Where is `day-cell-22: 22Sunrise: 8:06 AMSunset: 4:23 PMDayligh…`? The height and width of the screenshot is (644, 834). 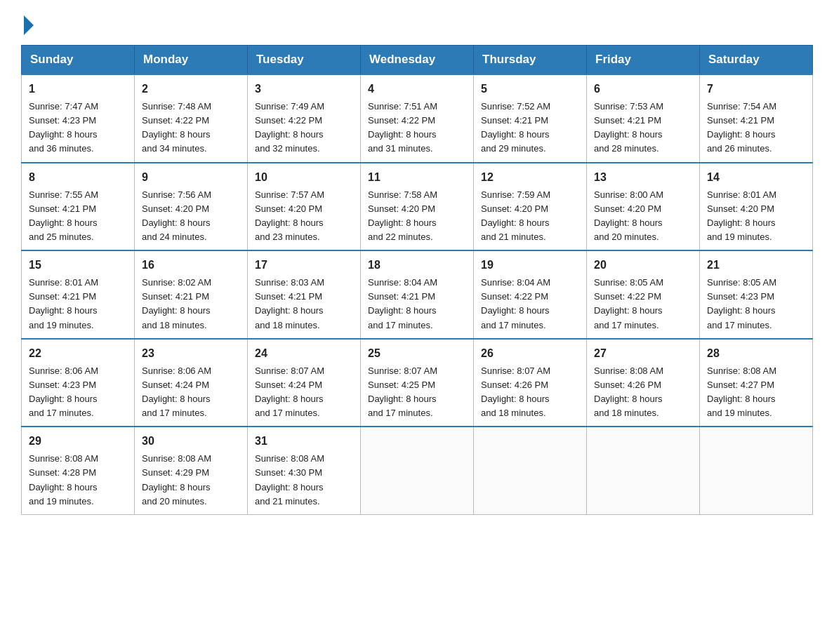 day-cell-22: 22Sunrise: 8:06 AMSunset: 4:23 PMDayligh… is located at coordinates (79, 383).